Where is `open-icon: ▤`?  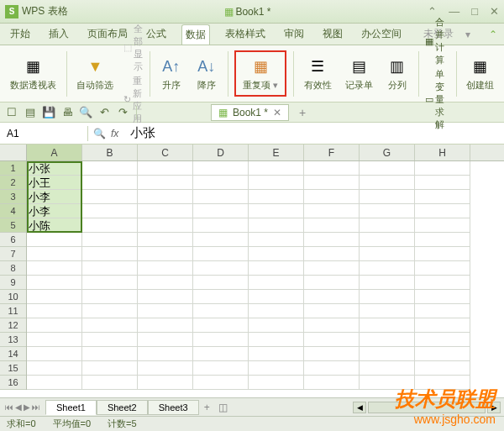
open-icon: ▤ is located at coordinates (30, 113).